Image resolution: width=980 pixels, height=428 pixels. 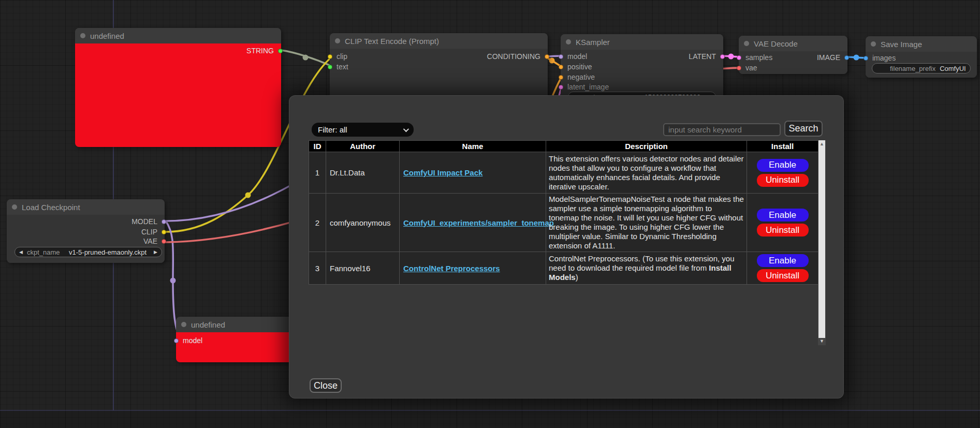 I want to click on input-negative: negative, so click(x=579, y=77).